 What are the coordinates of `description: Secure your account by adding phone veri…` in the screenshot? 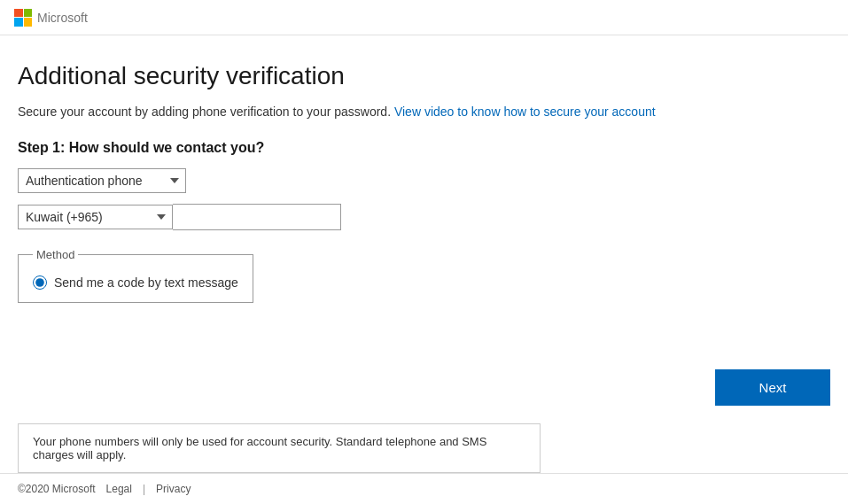 It's located at (424, 112).